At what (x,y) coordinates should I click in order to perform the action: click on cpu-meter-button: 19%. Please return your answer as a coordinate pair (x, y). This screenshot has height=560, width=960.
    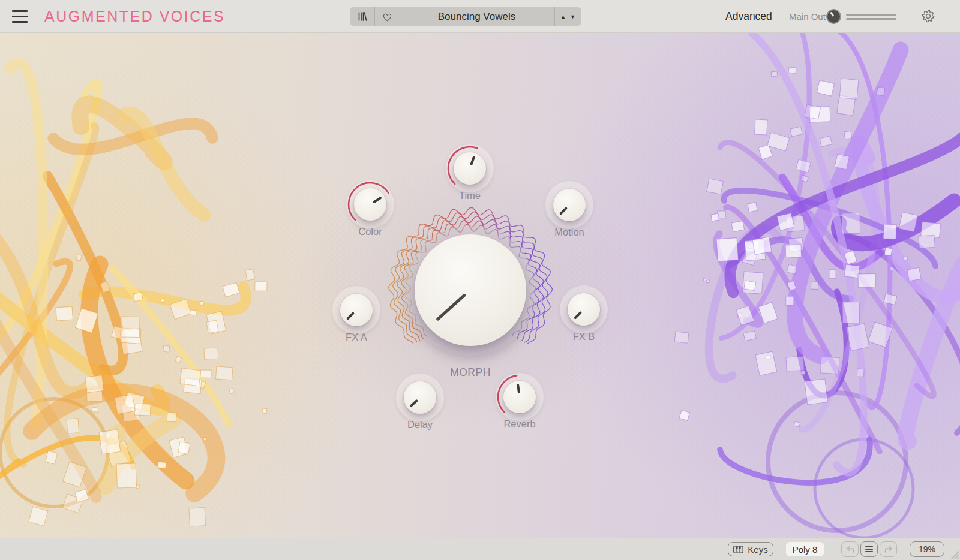
    Looking at the image, I should click on (927, 549).